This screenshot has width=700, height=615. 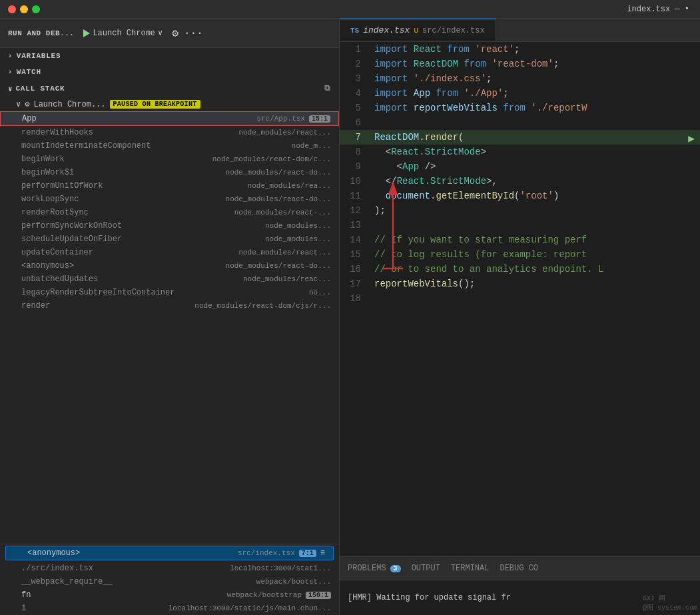 I want to click on frame-file-updatecontainer: node_modules/react..., so click(x=285, y=253).